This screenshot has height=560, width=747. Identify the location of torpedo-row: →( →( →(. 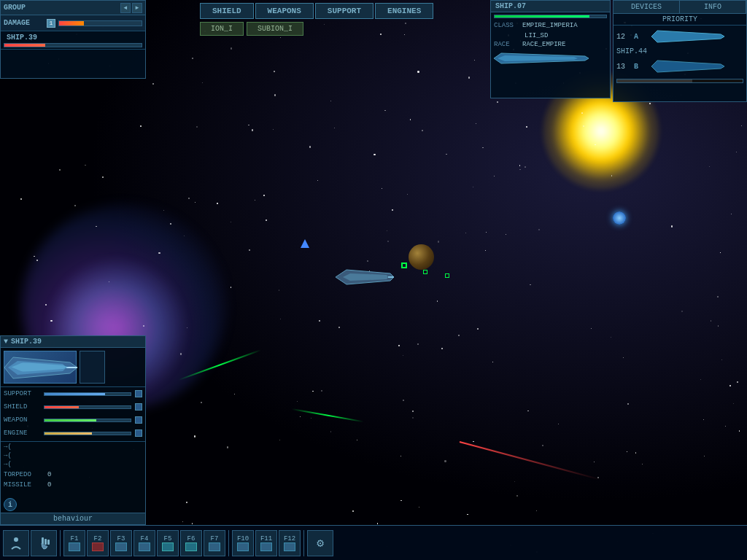
(73, 455).